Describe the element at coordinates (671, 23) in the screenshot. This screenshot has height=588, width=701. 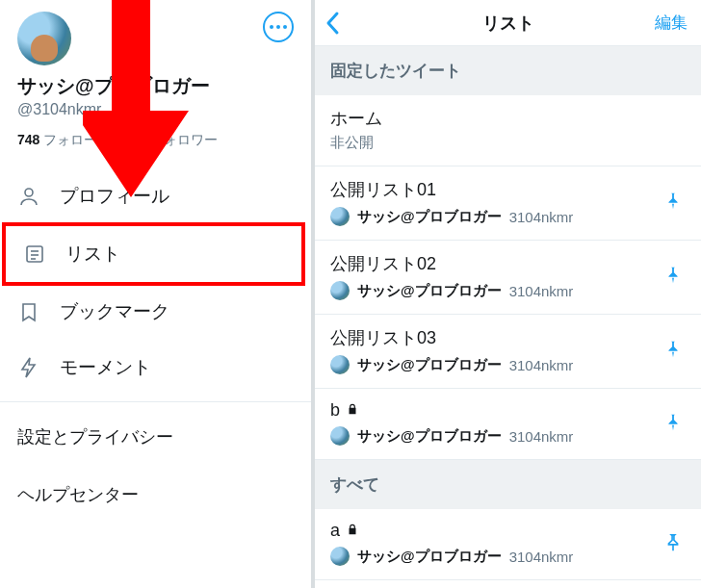
I see `edit-button: 編集` at that location.